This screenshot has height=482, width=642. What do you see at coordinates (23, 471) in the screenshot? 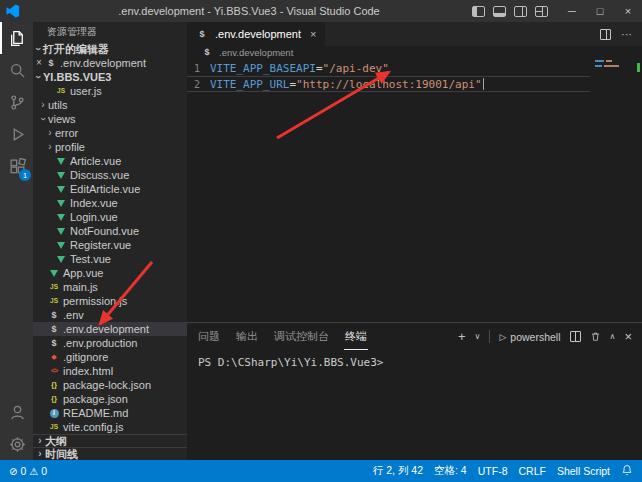
I see `error-count: 0` at bounding box center [23, 471].